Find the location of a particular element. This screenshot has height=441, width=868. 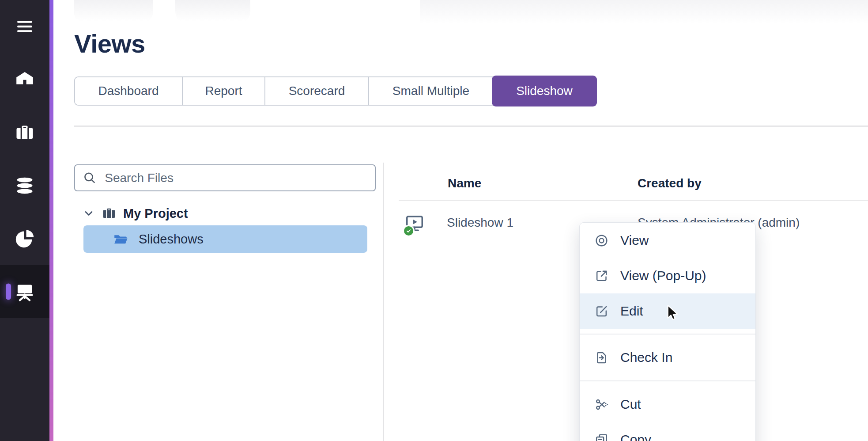

hamburger-icon is located at coordinates (25, 27).